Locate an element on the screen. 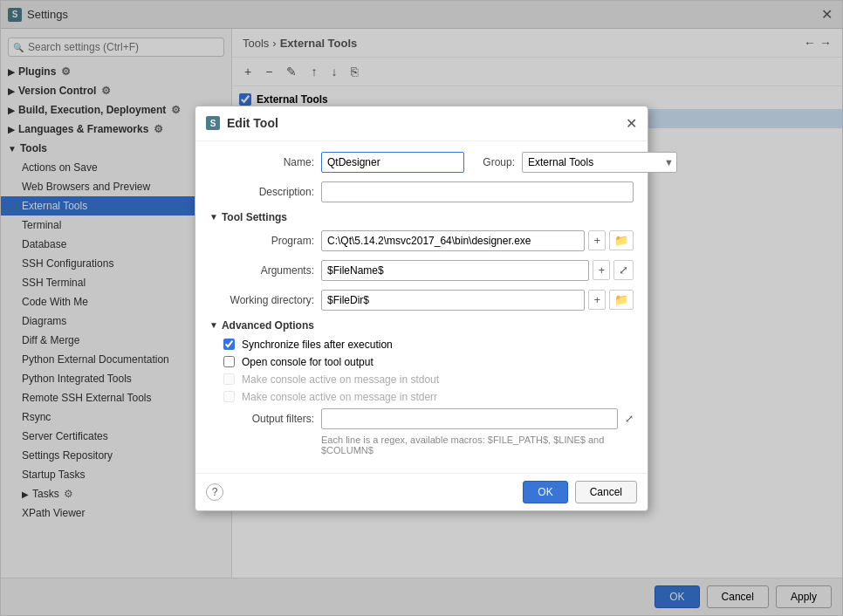 Image resolution: width=843 pixels, height=616 pixels. output-filters-expand-button: ⤢ is located at coordinates (629, 419).